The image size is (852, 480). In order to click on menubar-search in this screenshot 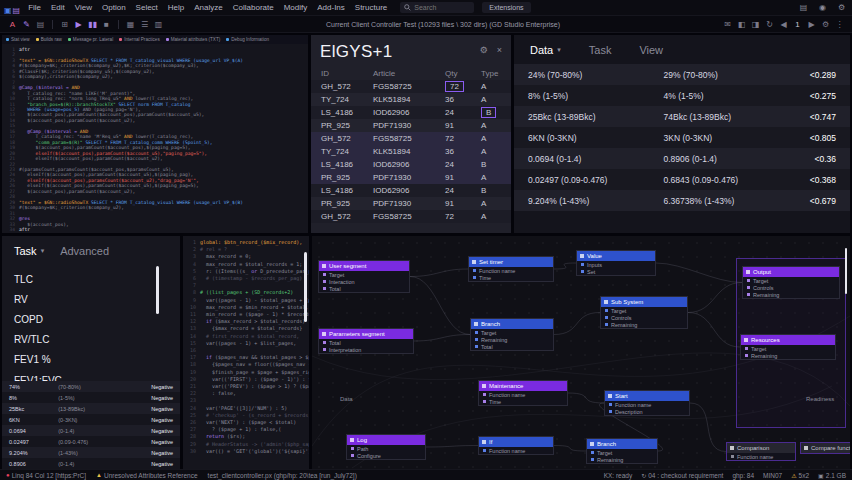, I will do `click(437, 8)`.